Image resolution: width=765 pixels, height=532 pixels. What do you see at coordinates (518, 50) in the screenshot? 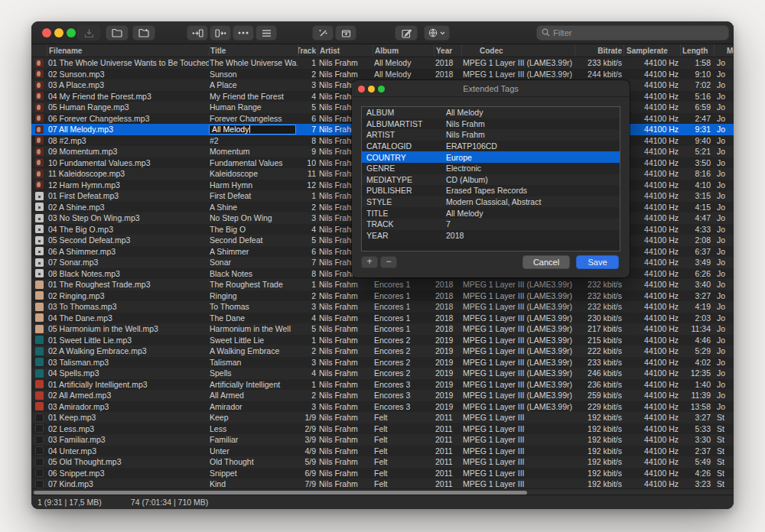
I see `column-header-codec: Codec` at bounding box center [518, 50].